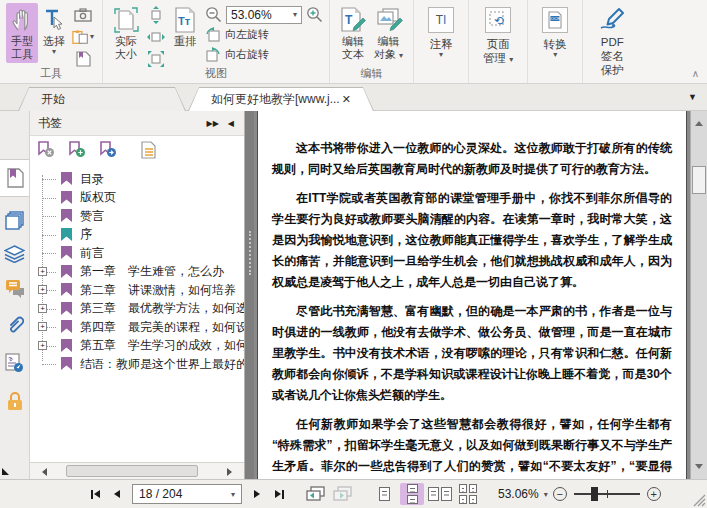 The image size is (707, 508). What do you see at coordinates (440, 494) in the screenshot?
I see `facing-view-button` at bounding box center [440, 494].